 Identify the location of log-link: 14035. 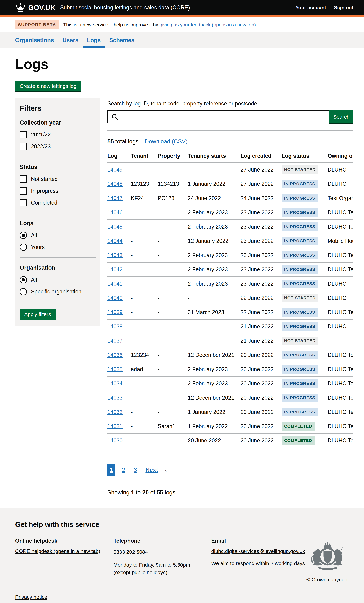
(115, 369).